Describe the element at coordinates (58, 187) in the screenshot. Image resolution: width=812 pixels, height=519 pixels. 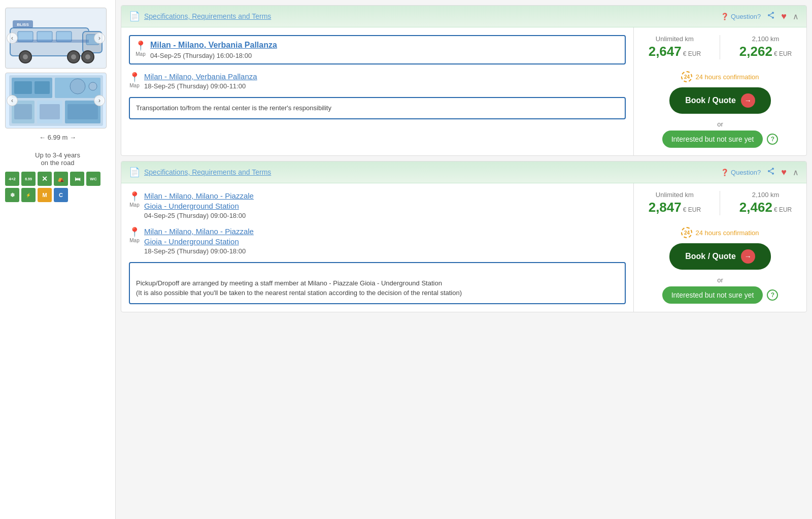
I see `feature-icons: 4+2 6.99 ✕ ⛺ 🛏 WC ❄ ⚡ M C` at that location.